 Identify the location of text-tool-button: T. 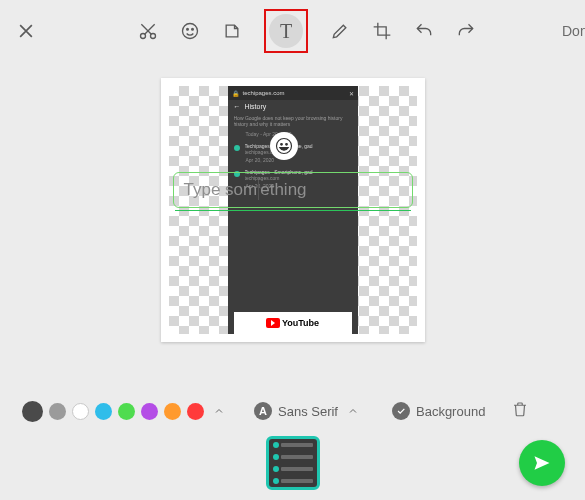
(286, 31).